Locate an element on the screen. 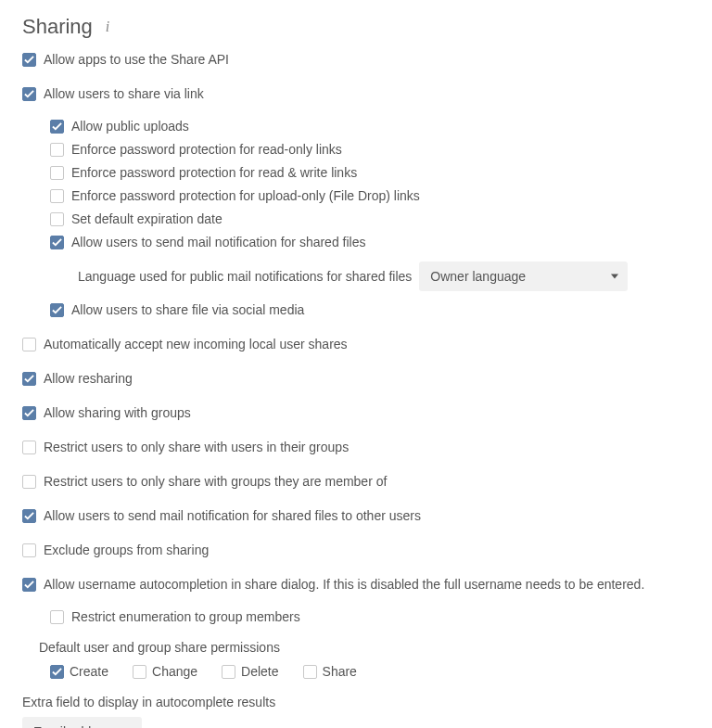 This screenshot has height=728, width=712. label-default-expire: Set default expiration date is located at coordinates (146, 219).